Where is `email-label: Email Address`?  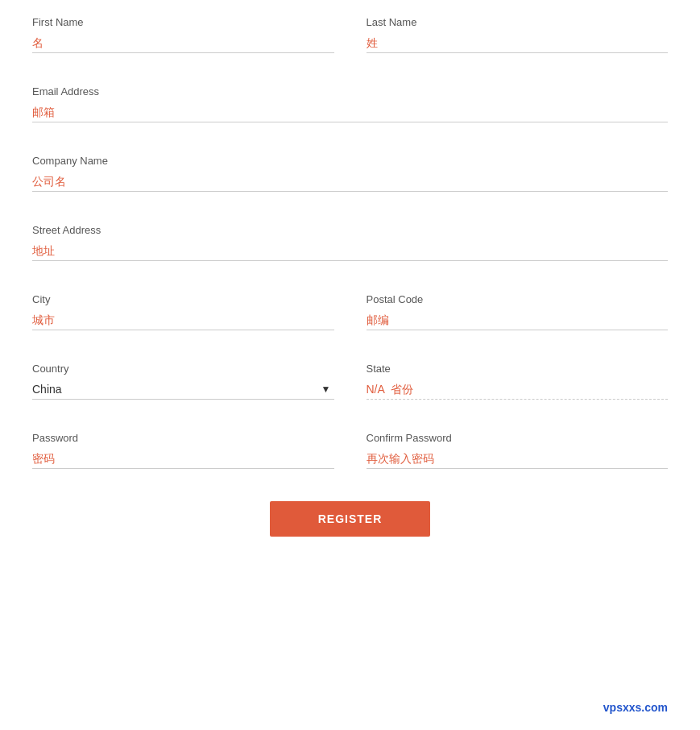 email-label: Email Address is located at coordinates (350, 92).